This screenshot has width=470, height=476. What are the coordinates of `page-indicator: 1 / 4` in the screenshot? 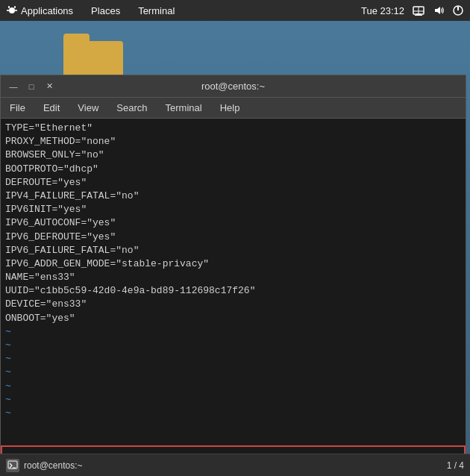 It's located at (455, 466).